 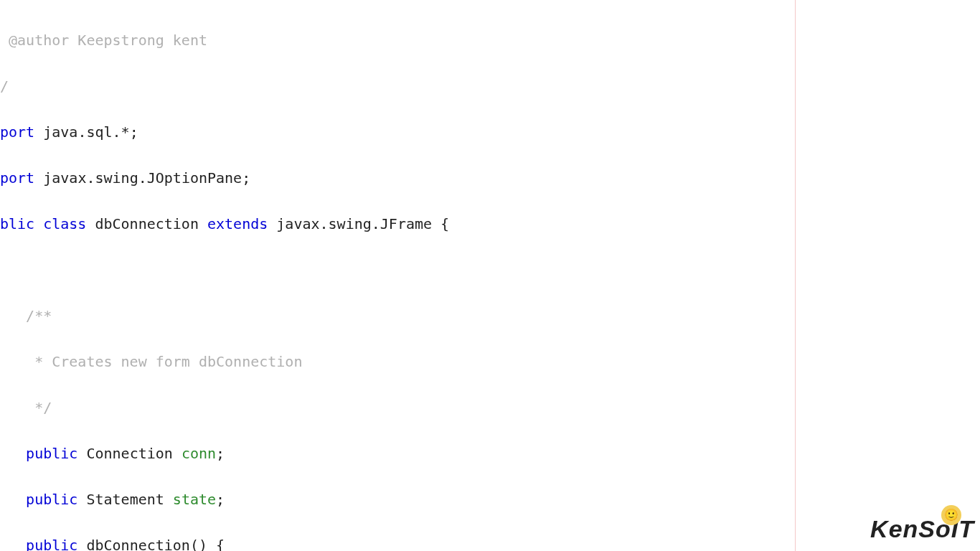 What do you see at coordinates (47, 224) in the screenshot?
I see `code-text: blic class` at bounding box center [47, 224].